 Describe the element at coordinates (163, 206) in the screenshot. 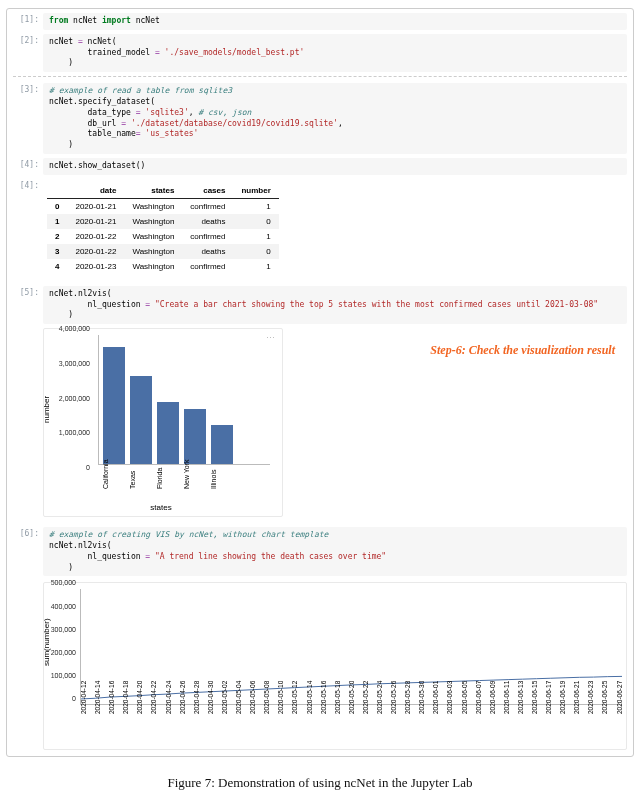

I see `table-row: 02020-01-21Washingtonconfirmed1` at that location.